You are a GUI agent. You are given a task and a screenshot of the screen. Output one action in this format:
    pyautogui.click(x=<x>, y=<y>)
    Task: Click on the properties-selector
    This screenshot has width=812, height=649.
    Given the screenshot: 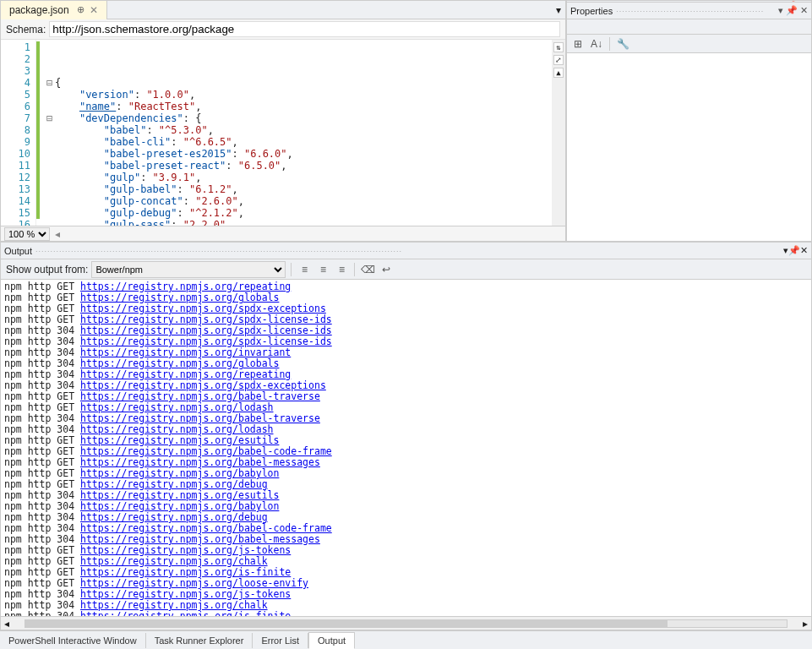 What is the action you would take?
    pyautogui.click(x=689, y=27)
    